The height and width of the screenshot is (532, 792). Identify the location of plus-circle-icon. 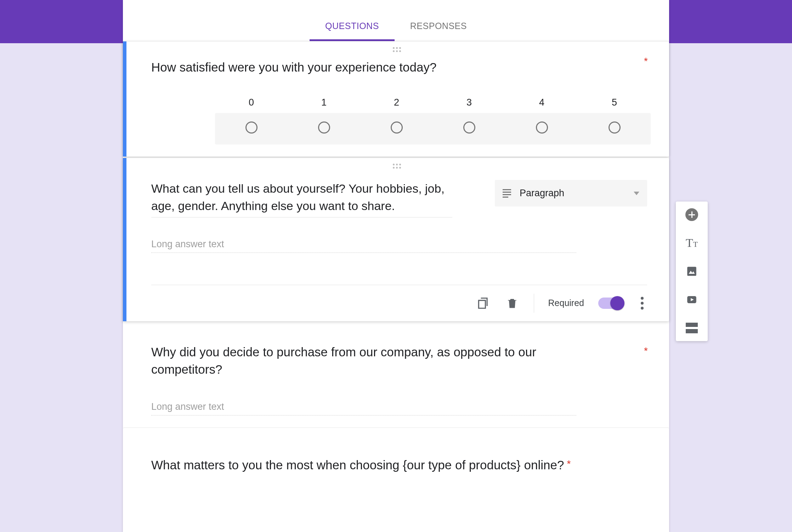
(692, 215).